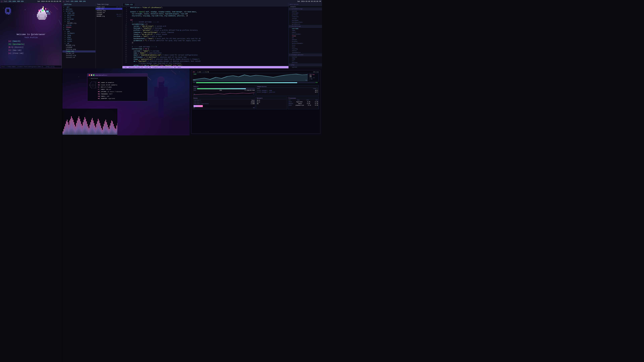 The height and width of the screenshot is (362, 644). I want to click on tree-item-patches: ▸ patches, so click(79, 9).